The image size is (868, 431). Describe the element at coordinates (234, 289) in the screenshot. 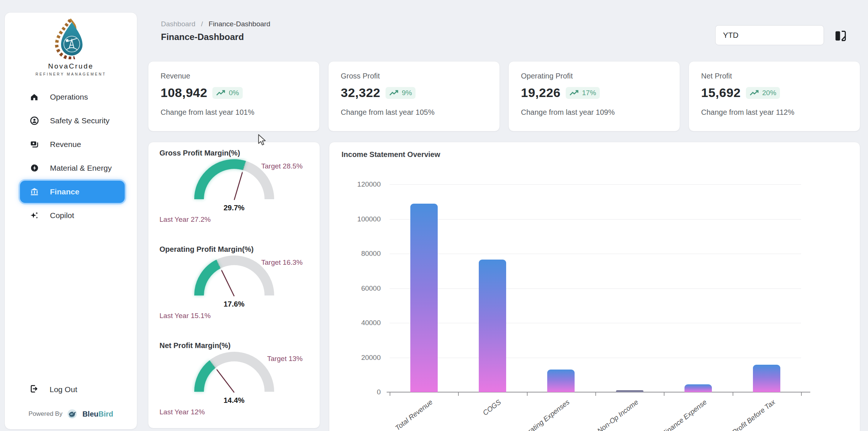

I see `gauge-operating-profit-margin: Operating Profit Margin(%) Target 16.3% …` at that location.